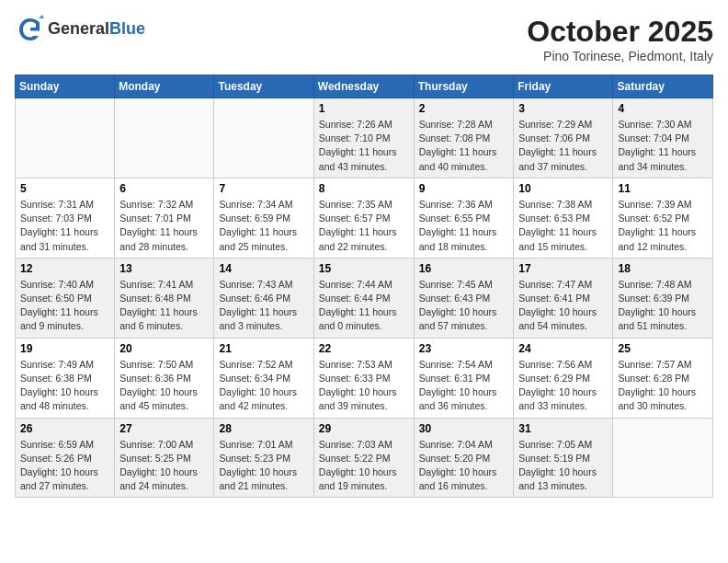 The image size is (728, 563). I want to click on calendar-cell: 26Sunrise: 6:59 AM Sunset: 5:26 PM Dayli…, so click(65, 458).